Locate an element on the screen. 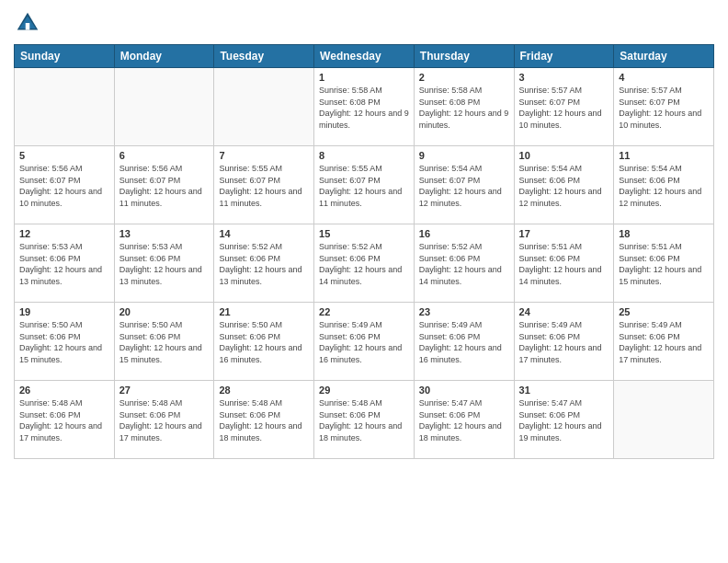 This screenshot has height=563, width=728. day-number: 27 is located at coordinates (165, 390).